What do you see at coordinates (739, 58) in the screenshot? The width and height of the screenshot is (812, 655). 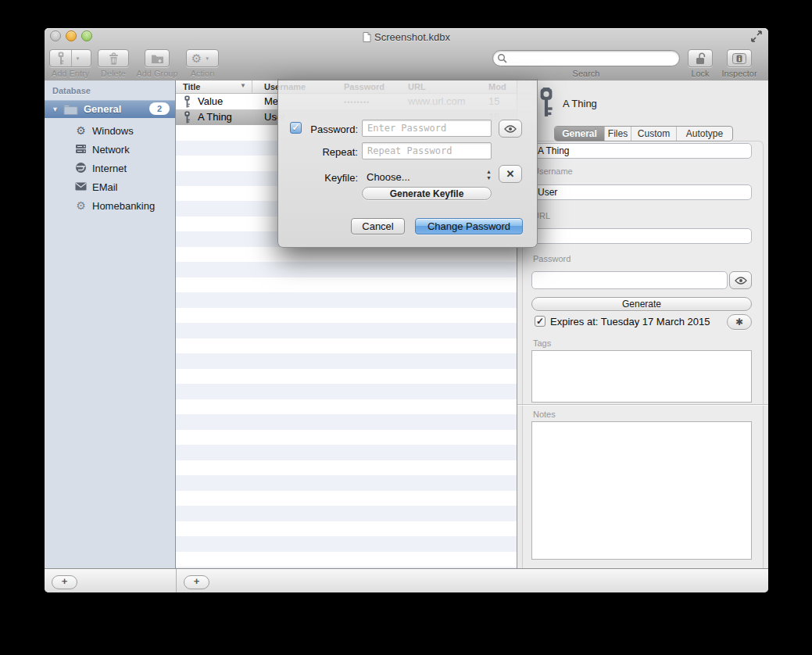 I see `inspector-button: i` at bounding box center [739, 58].